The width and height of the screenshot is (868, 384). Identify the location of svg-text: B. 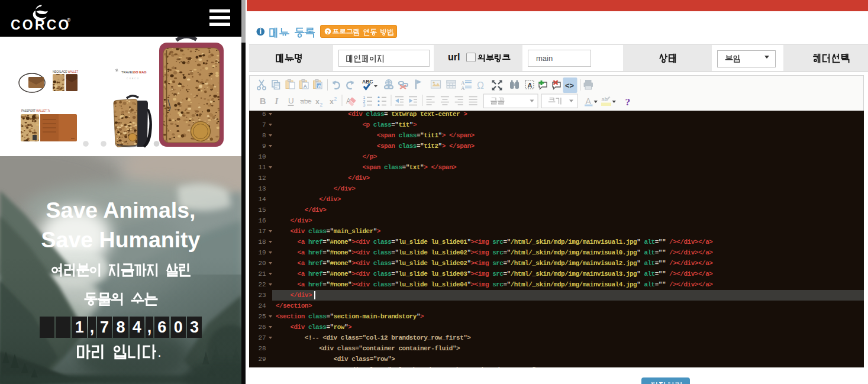
(263, 101).